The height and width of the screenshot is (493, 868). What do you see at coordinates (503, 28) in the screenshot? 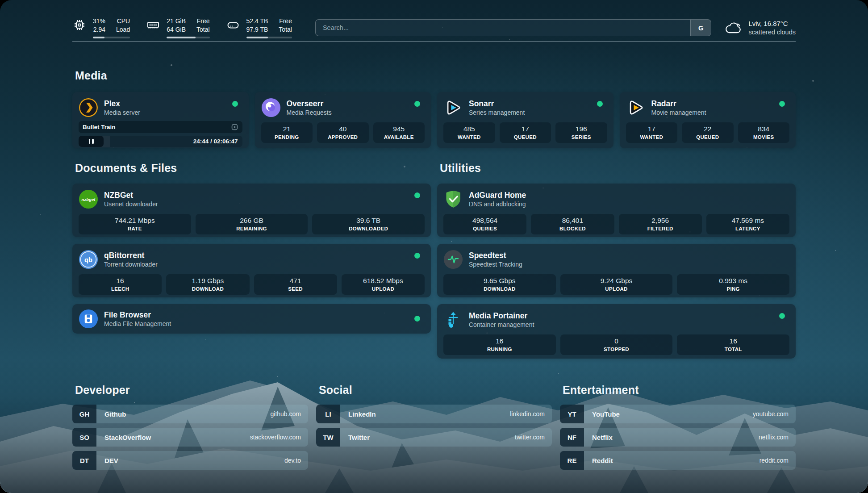
I see `search-input` at bounding box center [503, 28].